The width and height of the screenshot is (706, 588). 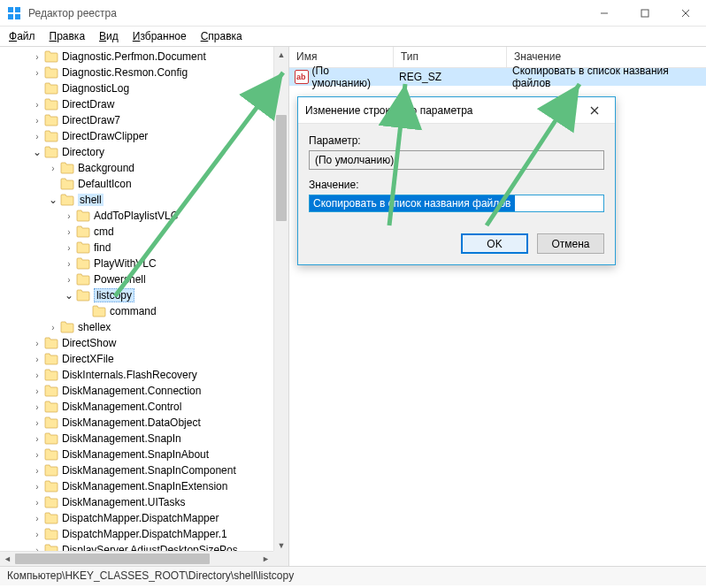 I want to click on tree-item-label: DispatchMapper.DispatchMapper.1, so click(x=145, y=534).